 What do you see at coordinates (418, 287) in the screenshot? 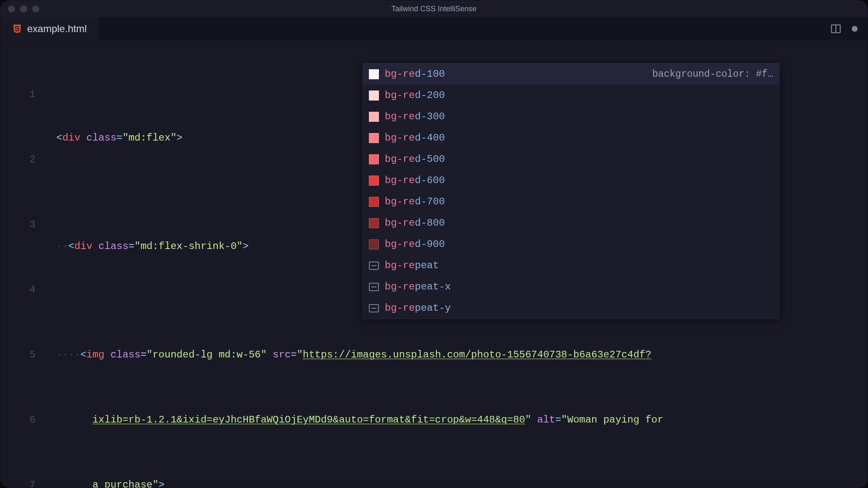
I see `suggest-label: bg-repeat-x` at bounding box center [418, 287].